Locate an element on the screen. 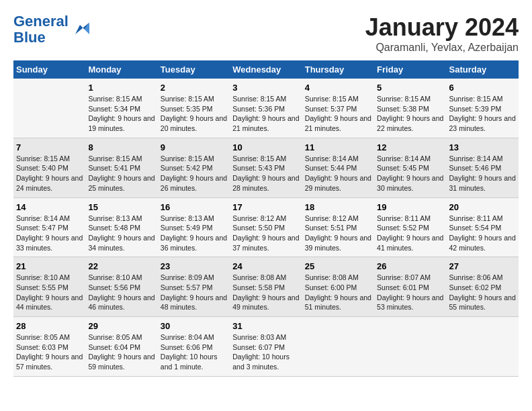 Image resolution: width=532 pixels, height=411 pixels. day-info: Sunrise: 8:12 AMSunset: 5:50 PMDaylight:… is located at coordinates (266, 234).